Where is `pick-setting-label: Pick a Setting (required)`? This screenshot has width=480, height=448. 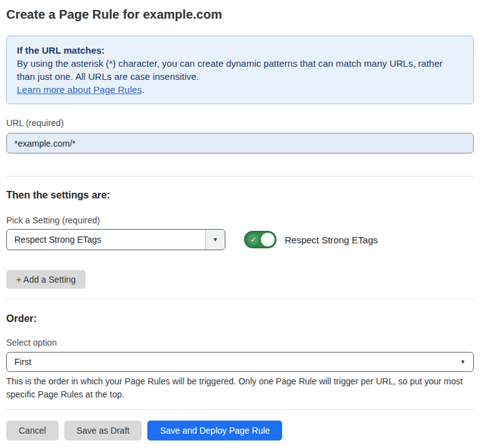
pick-setting-label: Pick a Setting (required) is located at coordinates (240, 220).